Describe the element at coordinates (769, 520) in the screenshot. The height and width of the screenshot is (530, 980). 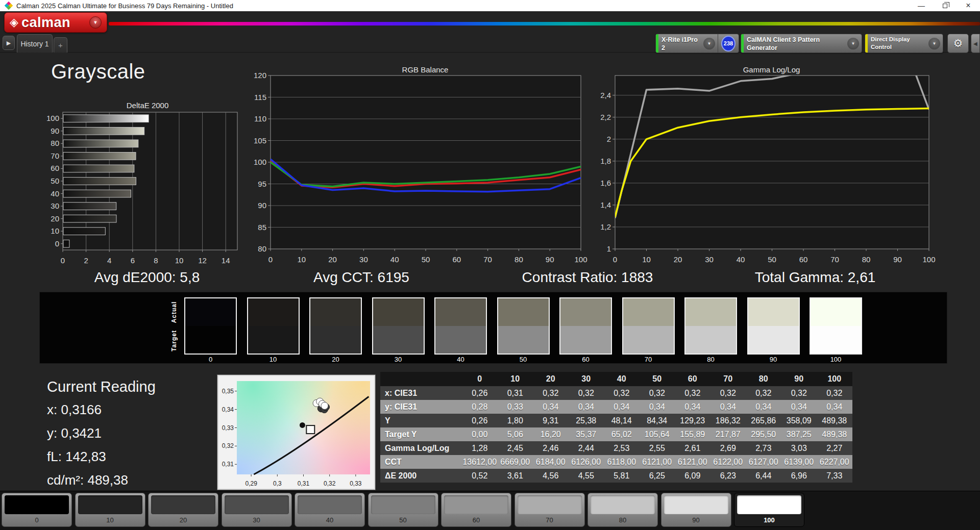
I see `level-label: 100` at that location.